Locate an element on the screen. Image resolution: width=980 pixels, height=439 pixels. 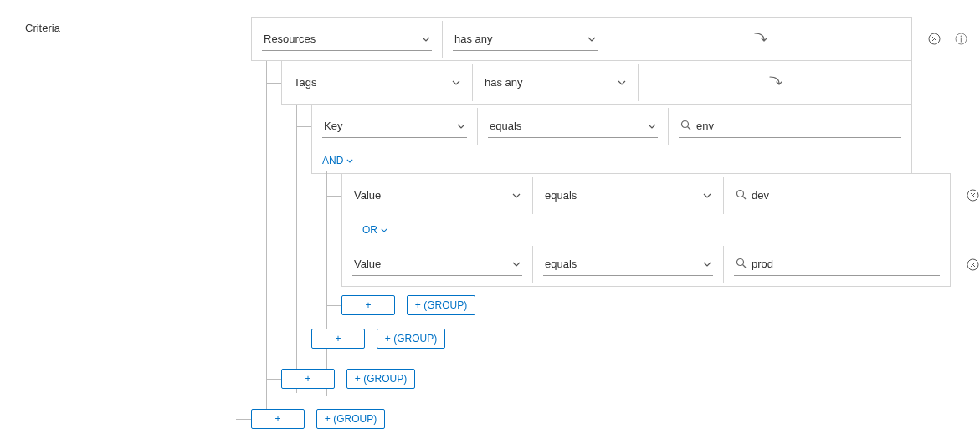
attribute-select-label: Resources is located at coordinates (290, 38).